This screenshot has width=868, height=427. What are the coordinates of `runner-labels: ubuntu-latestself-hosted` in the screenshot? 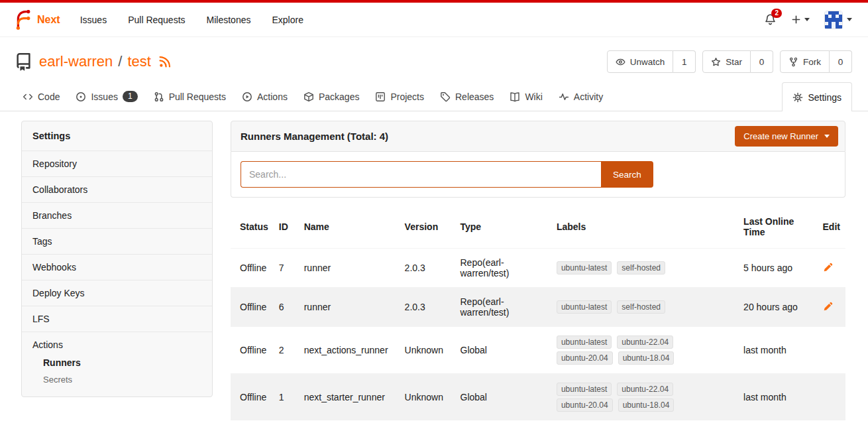 It's located at (624, 307).